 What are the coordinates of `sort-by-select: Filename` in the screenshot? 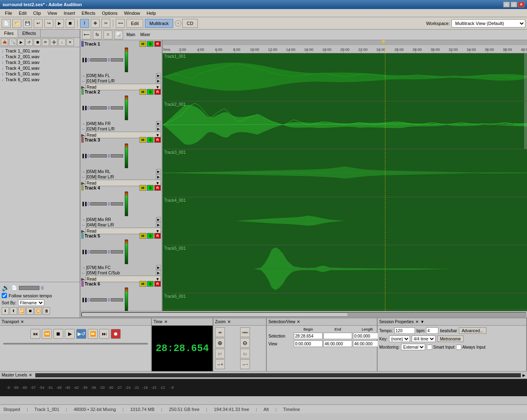 It's located at (31, 303).